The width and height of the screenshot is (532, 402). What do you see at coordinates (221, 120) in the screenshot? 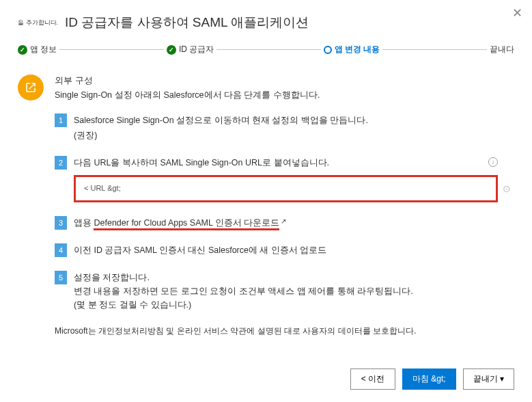
I see `step-text: Salesforce Single Sign-On 설정으로 이동하며 현재 설…` at bounding box center [221, 120].